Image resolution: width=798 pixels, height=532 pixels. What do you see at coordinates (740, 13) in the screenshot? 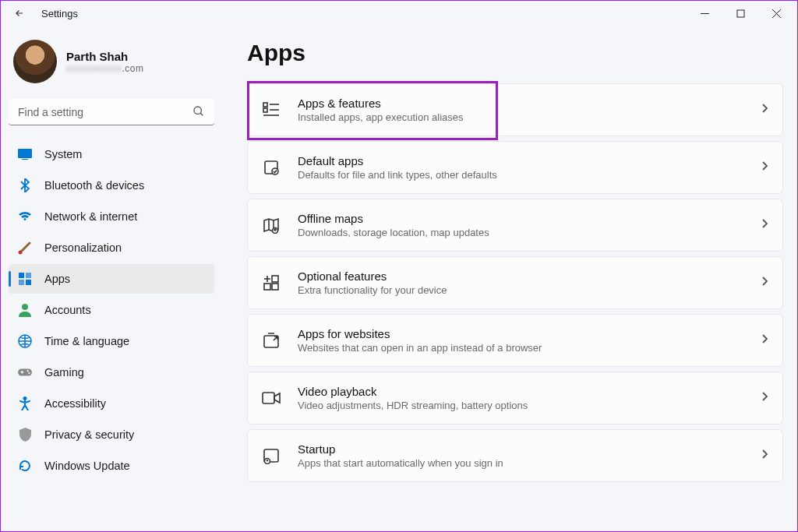
I see `window-controls` at bounding box center [740, 13].